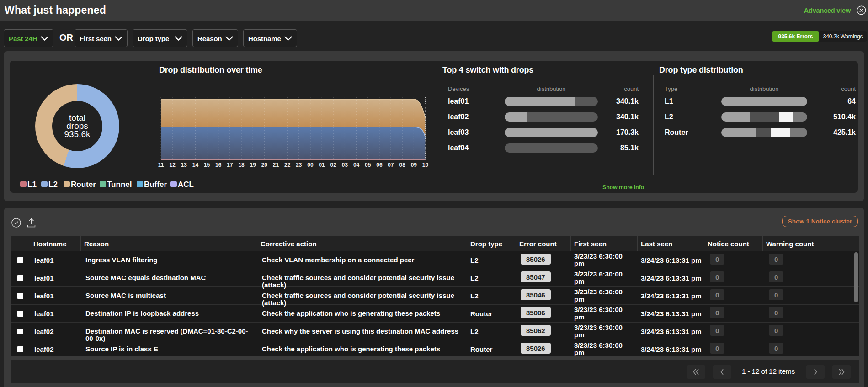 The height and width of the screenshot is (387, 868). What do you see at coordinates (299, 165) in the screenshot?
I see `svg-text: 23` at bounding box center [299, 165].